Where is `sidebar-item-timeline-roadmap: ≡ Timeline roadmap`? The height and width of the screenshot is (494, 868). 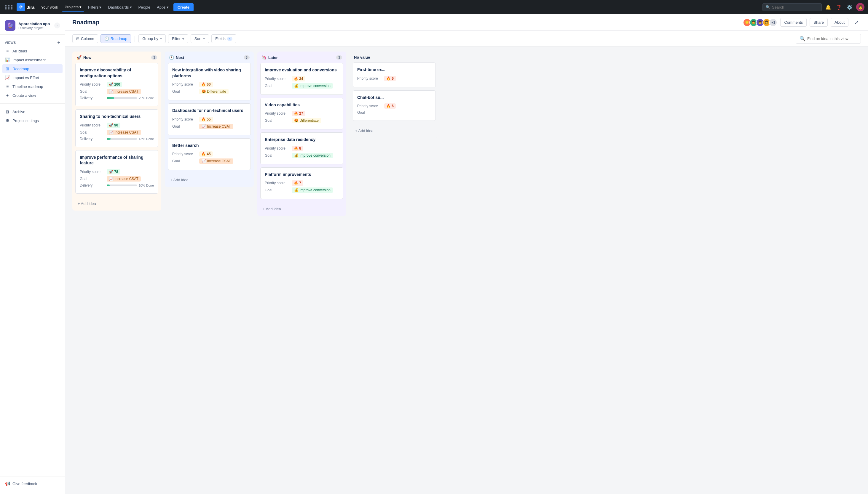 sidebar-item-timeline-roadmap: ≡ Timeline roadmap is located at coordinates (33, 87).